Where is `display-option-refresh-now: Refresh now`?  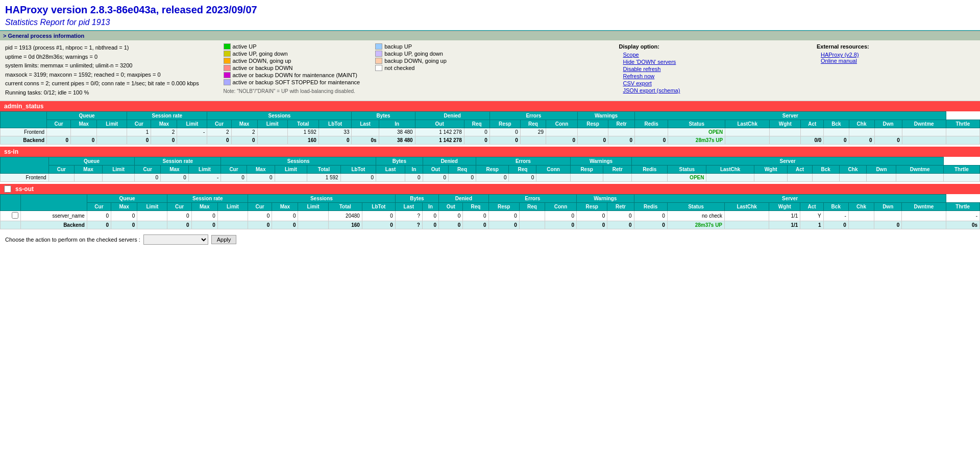 display-option-refresh-now: Refresh now is located at coordinates (720, 76).